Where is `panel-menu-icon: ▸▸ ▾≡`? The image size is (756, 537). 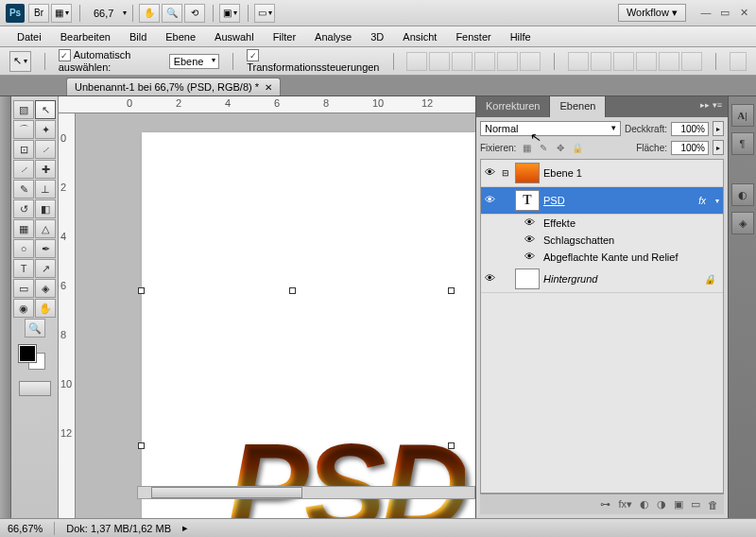
panel-menu-icon: ▸▸ ▾≡ is located at coordinates (711, 107).